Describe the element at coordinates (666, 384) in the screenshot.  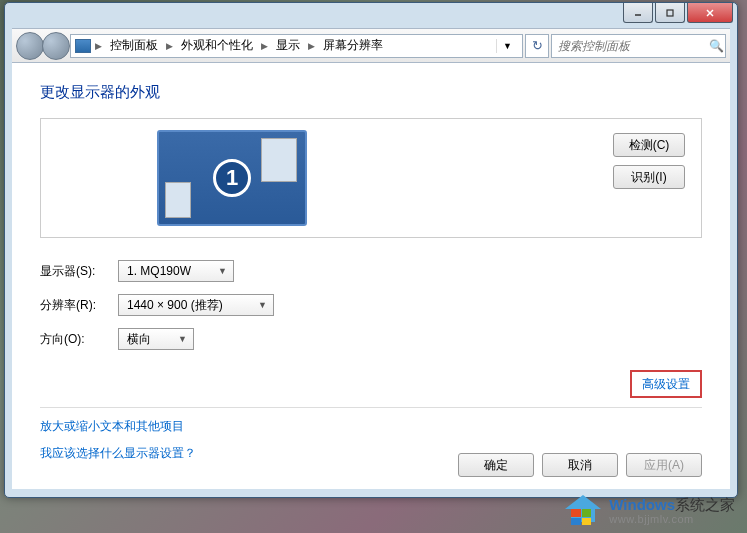
I see `advanced-settings-link: 高级设置` at that location.